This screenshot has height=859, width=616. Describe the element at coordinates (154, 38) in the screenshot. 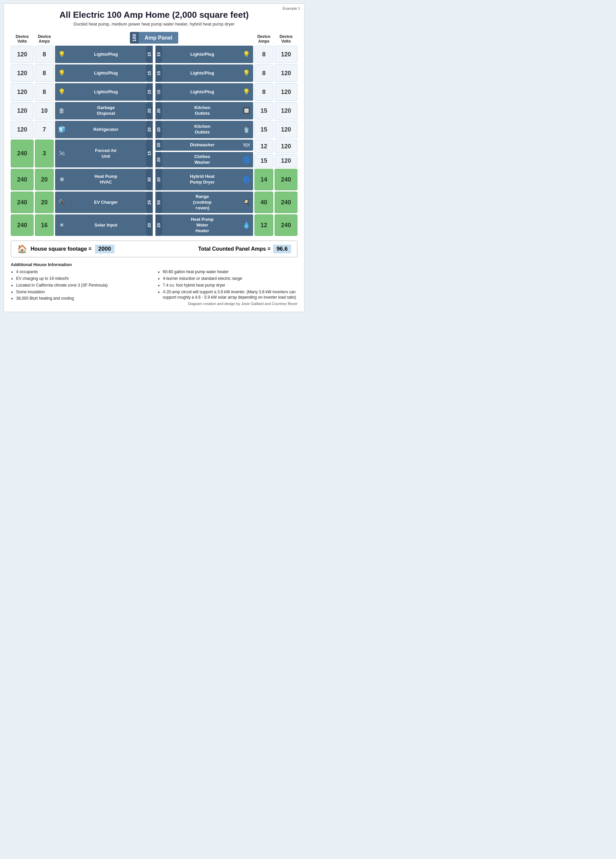

I see `amp-panel-badge: 100 Amp Panel` at that location.